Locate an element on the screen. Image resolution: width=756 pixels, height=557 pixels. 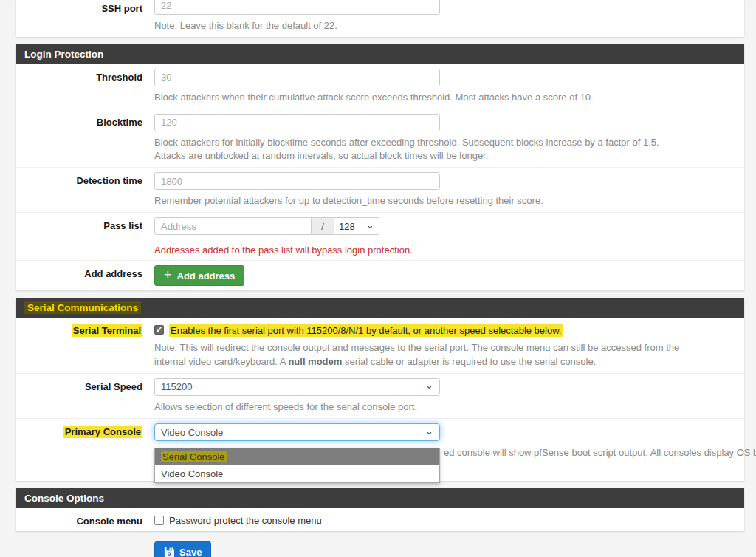
threshold-input is located at coordinates (297, 78).